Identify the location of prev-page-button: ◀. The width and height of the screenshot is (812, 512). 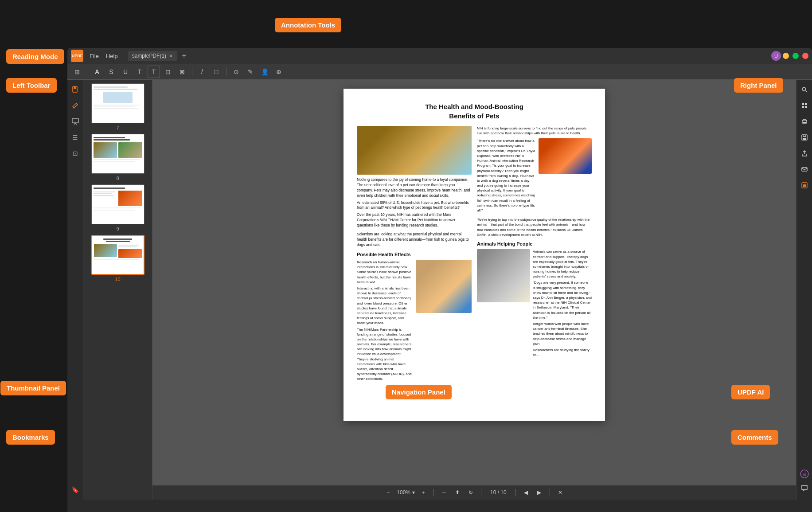
(526, 492).